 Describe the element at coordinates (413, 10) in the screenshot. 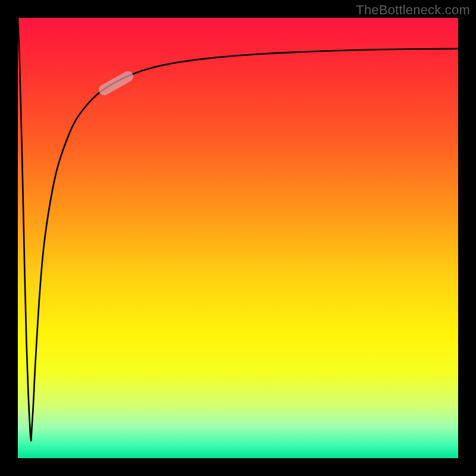

I see `attribution-text: TheBottleneck.com` at that location.